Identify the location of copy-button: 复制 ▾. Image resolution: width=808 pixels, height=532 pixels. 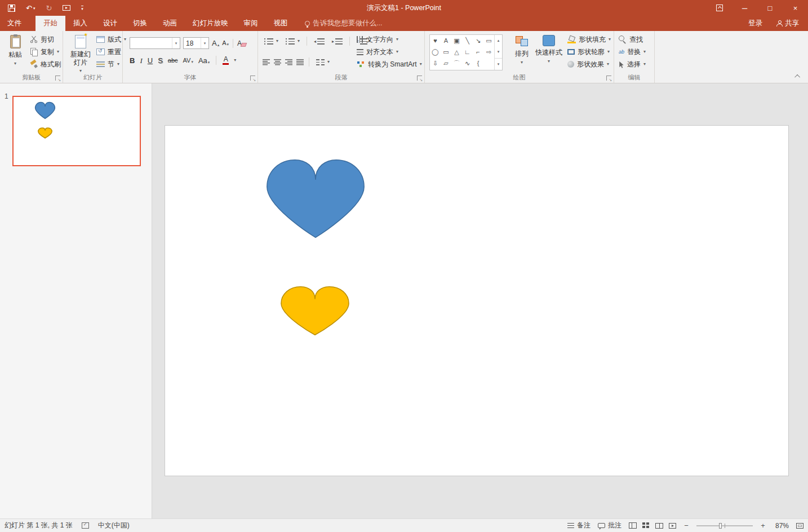
(45, 52).